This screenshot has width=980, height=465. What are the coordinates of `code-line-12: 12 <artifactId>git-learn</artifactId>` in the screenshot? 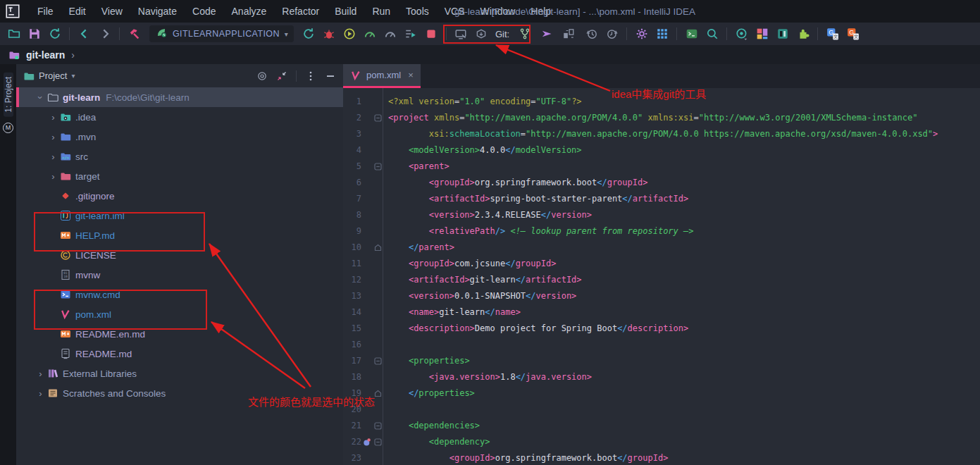 It's located at (662, 280).